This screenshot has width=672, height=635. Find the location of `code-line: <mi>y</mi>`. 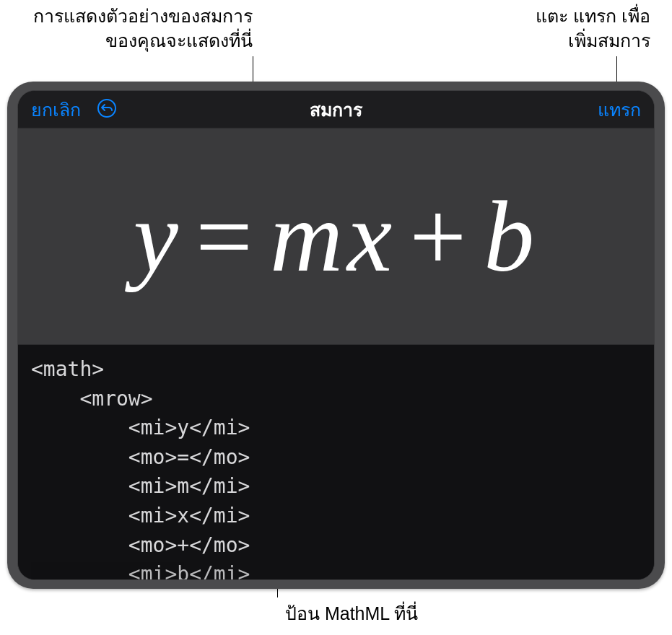

code-line: <mi>y</mi> is located at coordinates (336, 429).